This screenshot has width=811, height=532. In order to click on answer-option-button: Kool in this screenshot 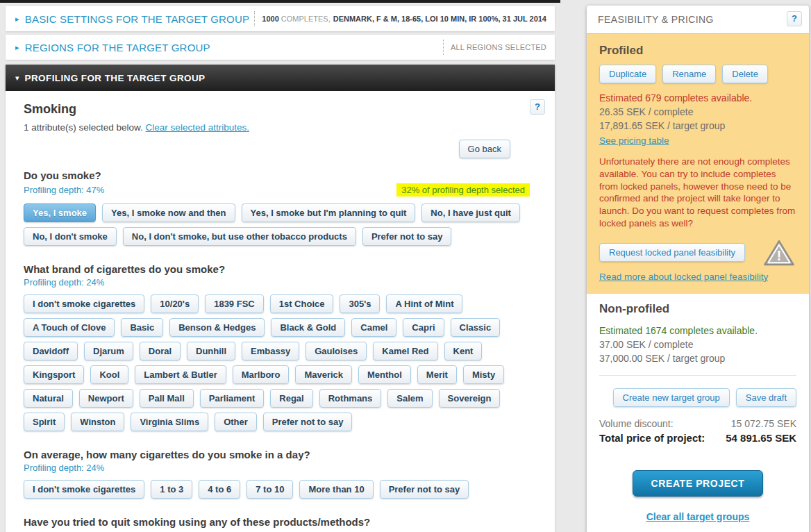, I will do `click(110, 375)`.